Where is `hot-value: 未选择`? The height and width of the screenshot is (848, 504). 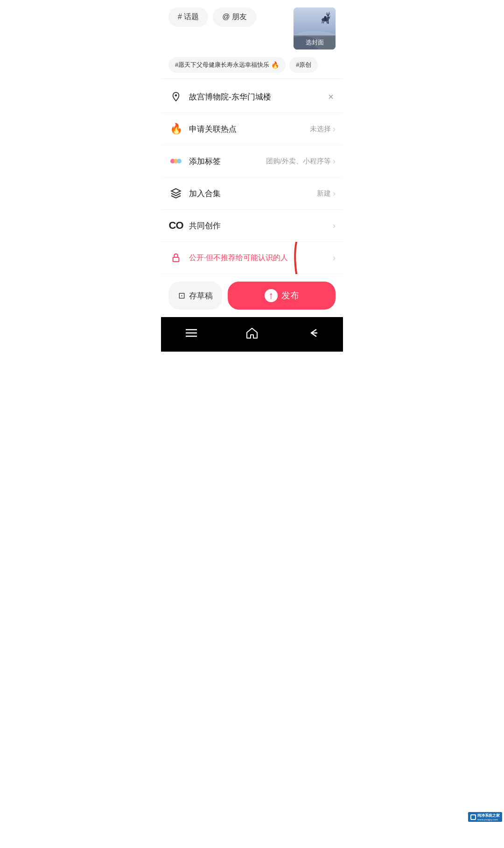
hot-value: 未选择 is located at coordinates (320, 129).